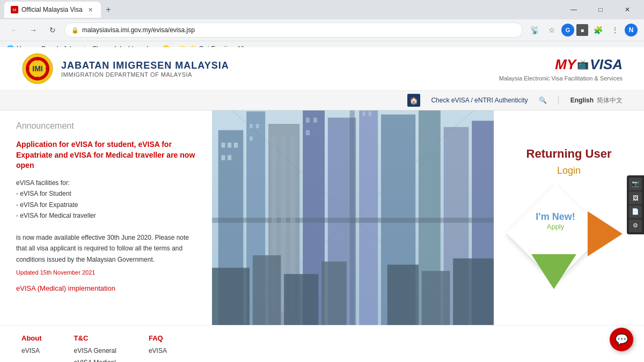  I want to click on url-bar: 🔒 malaysiavisa.imi.gov.my/evisa/evisa.js…, so click(294, 30).